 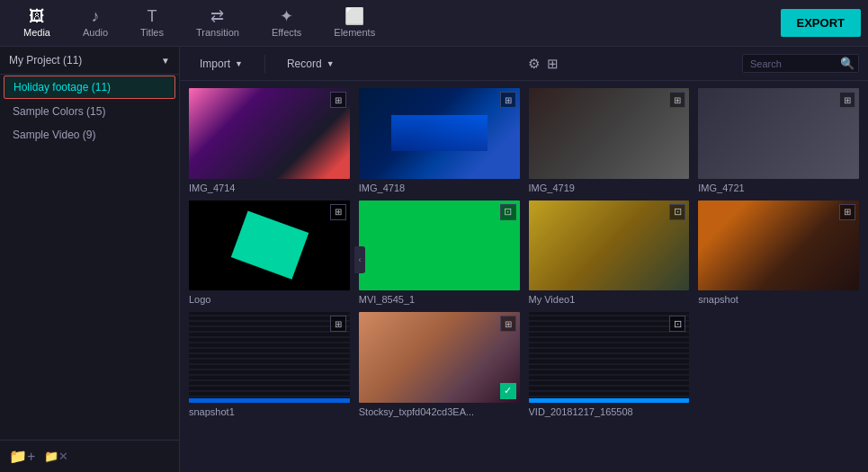 I want to click on sidebar-item-sample-video: Sample Video (9), so click(x=90, y=135).